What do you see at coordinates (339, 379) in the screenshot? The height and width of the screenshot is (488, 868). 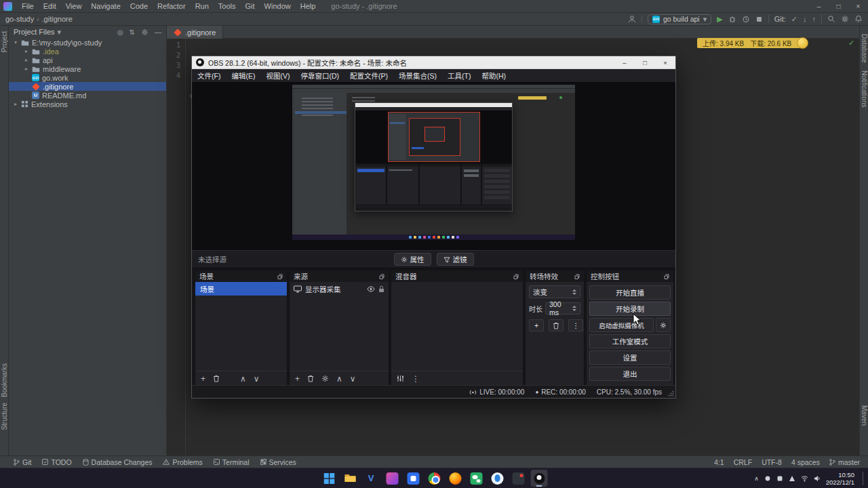 I see `source-up-button: ∧` at bounding box center [339, 379].